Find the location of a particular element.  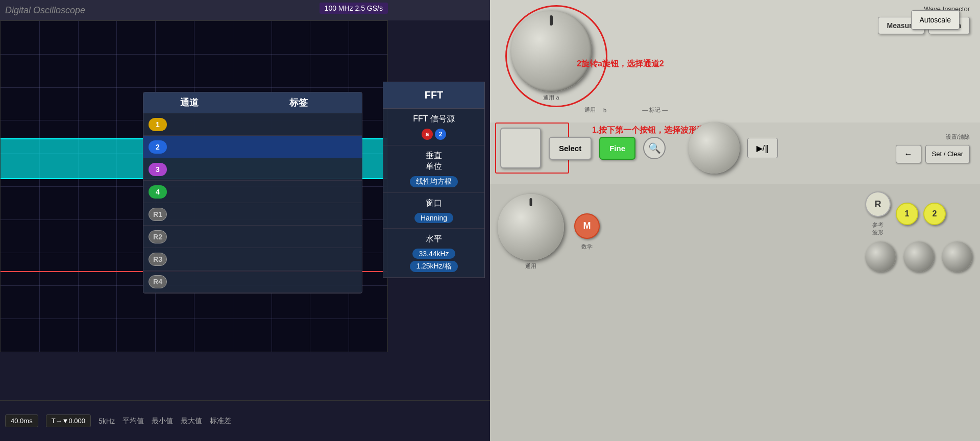

channel-badge-r1: R1 is located at coordinates (158, 214).